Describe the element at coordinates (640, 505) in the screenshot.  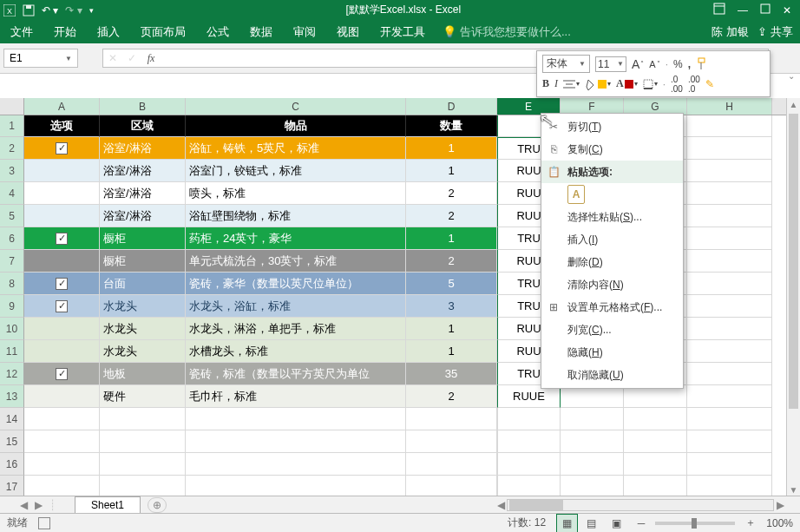
I see `horizontal-scrollbar` at that location.